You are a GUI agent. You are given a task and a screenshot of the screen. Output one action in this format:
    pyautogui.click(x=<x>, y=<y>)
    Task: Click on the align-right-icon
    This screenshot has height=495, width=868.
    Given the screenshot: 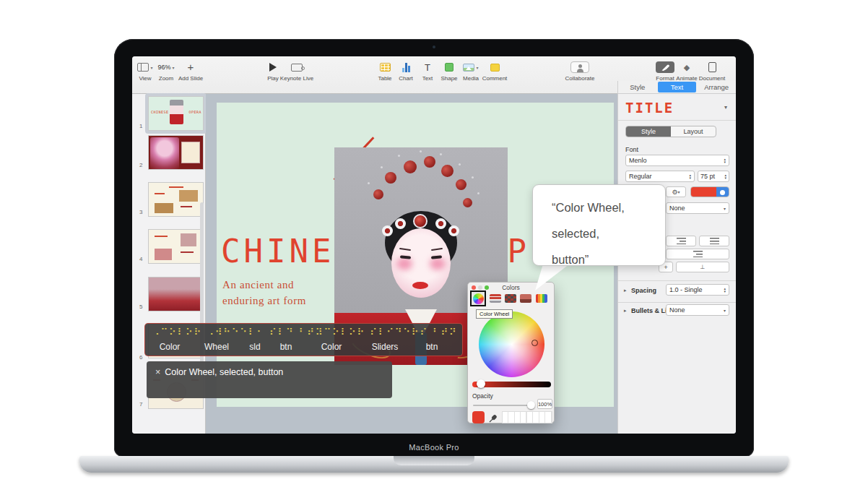 What is the action you would take?
    pyautogui.click(x=682, y=241)
    